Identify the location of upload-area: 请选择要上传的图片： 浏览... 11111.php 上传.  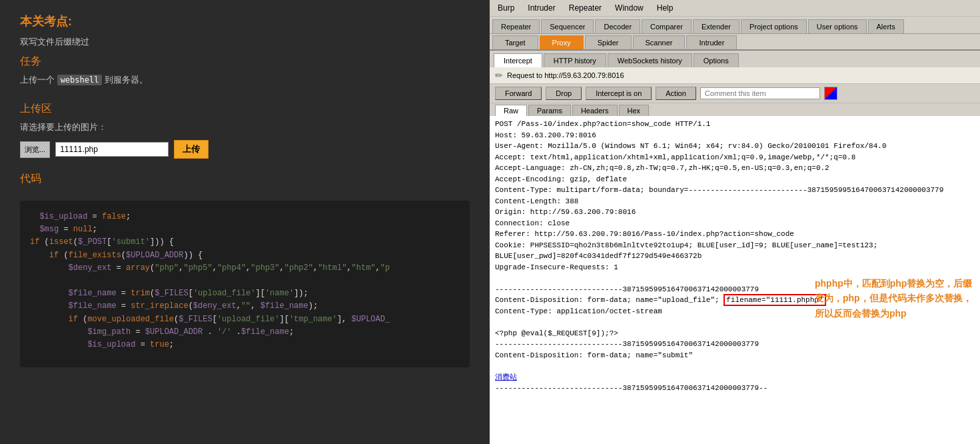
(245, 140).